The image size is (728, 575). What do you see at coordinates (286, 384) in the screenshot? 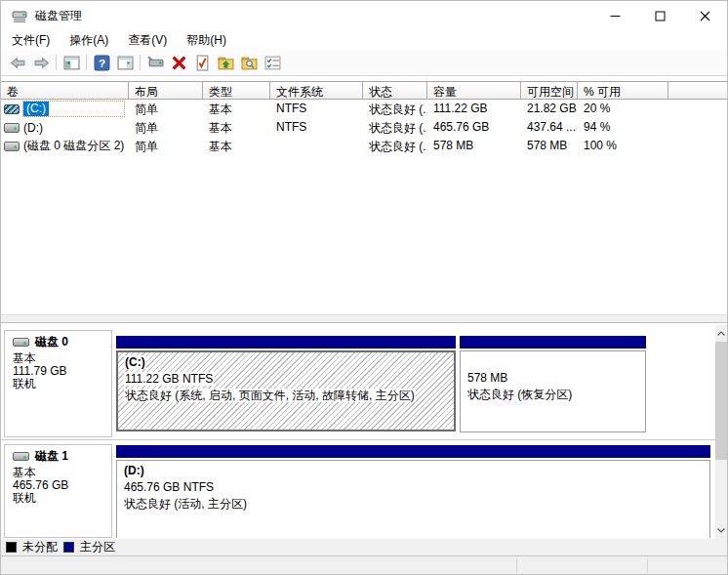
I see `partition-c: (C:) 111.22 GB NTFS 状态良好 (系统, 启动, 页面文件, …` at bounding box center [286, 384].